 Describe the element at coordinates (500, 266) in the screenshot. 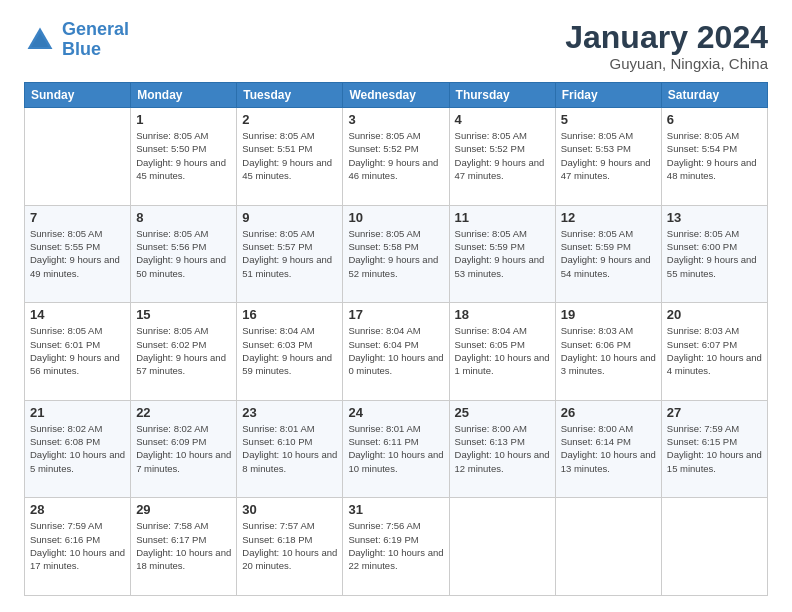

I see `daylight: Daylight: 9 hours and 53 minutes.` at that location.